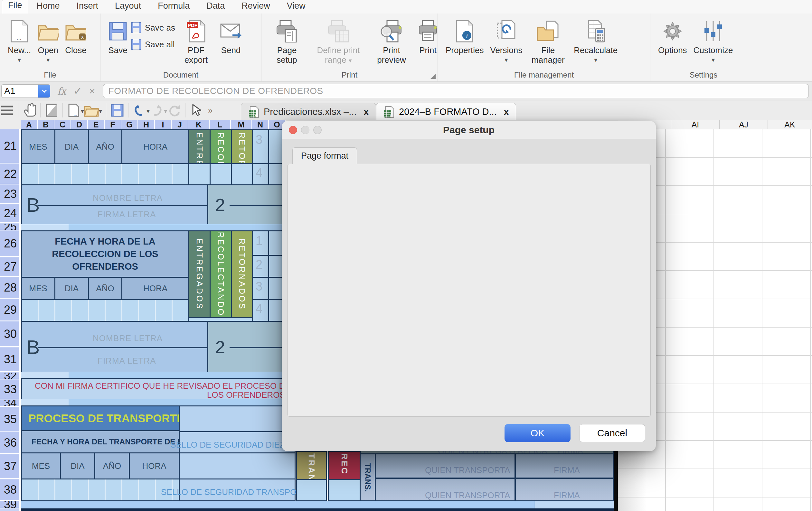  Describe the element at coordinates (52, 111) in the screenshot. I see `contrast-view-icon` at that location.